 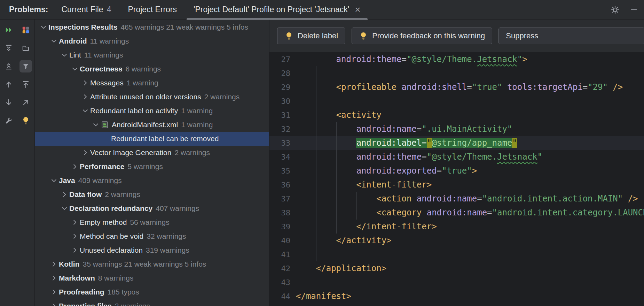 I want to click on tree-item-attribute-unused-on-older-versions: Attribute unused on older versions2 warn…, so click(x=152, y=97).